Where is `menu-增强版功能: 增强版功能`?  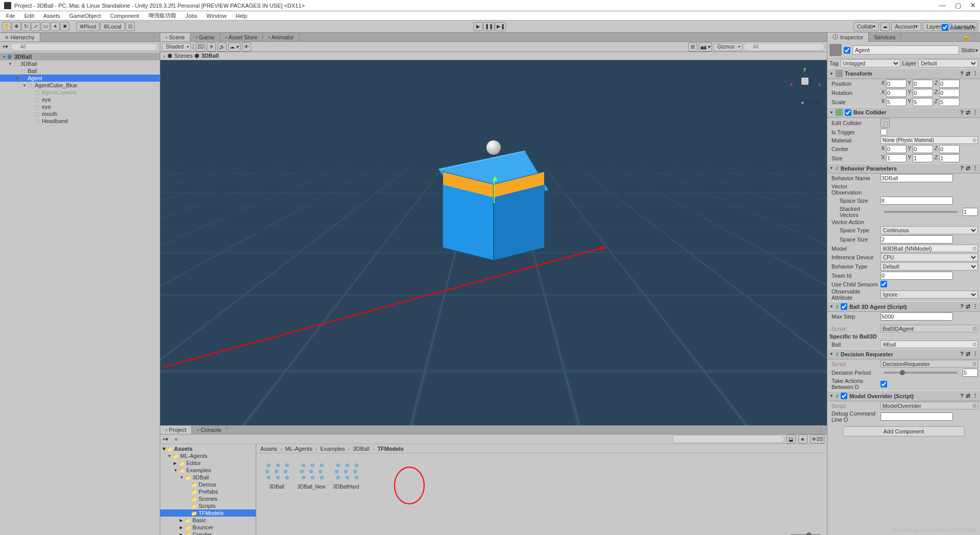
menu-增强版功能: 增强版功能 is located at coordinates (162, 15).